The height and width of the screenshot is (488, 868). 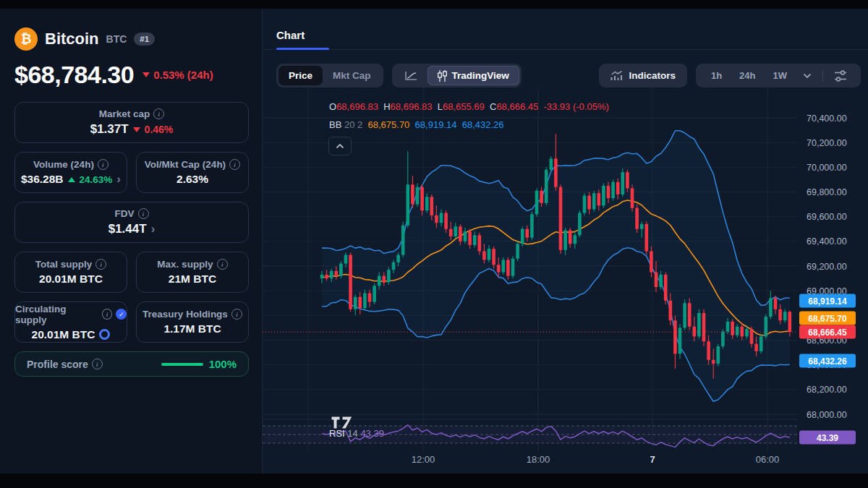 I want to click on timeframe-24h: 24h, so click(x=747, y=75).